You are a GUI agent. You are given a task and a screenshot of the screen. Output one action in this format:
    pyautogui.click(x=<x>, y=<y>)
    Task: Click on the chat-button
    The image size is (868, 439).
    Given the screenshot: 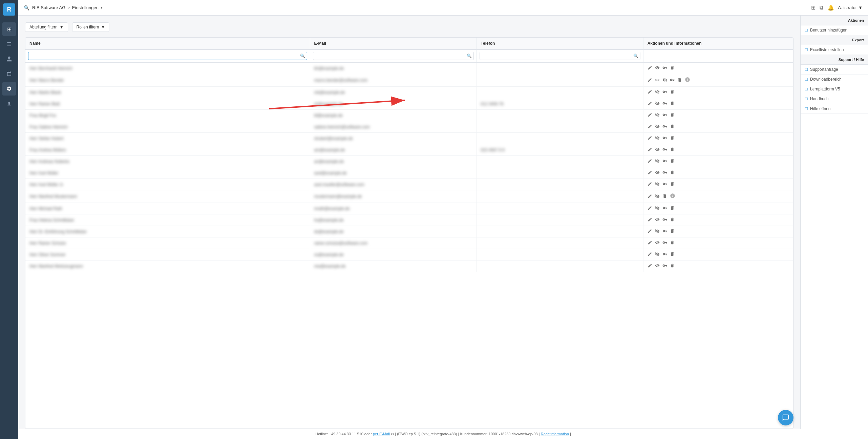 What is the action you would take?
    pyautogui.click(x=786, y=418)
    